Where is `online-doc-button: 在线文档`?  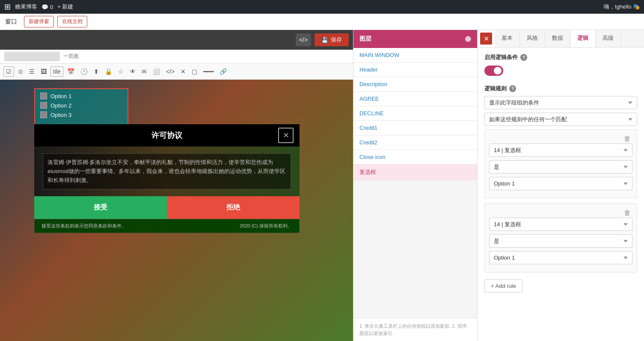 online-doc-button: 在线文档 is located at coordinates (72, 21).